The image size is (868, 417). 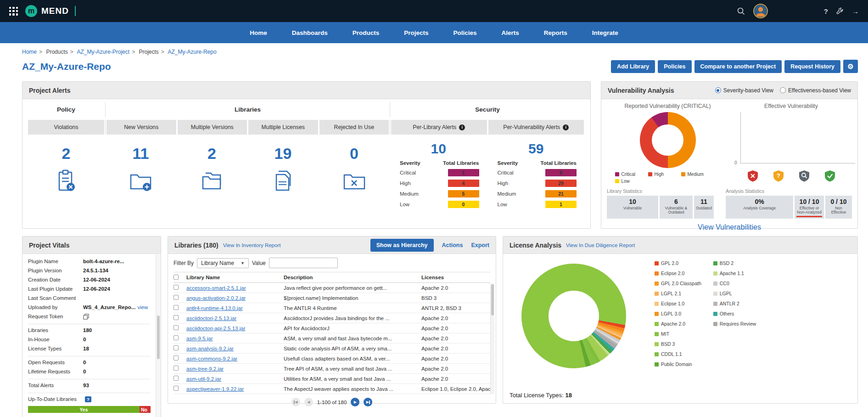 I want to click on legend-item: Public Domain, so click(x=678, y=364).